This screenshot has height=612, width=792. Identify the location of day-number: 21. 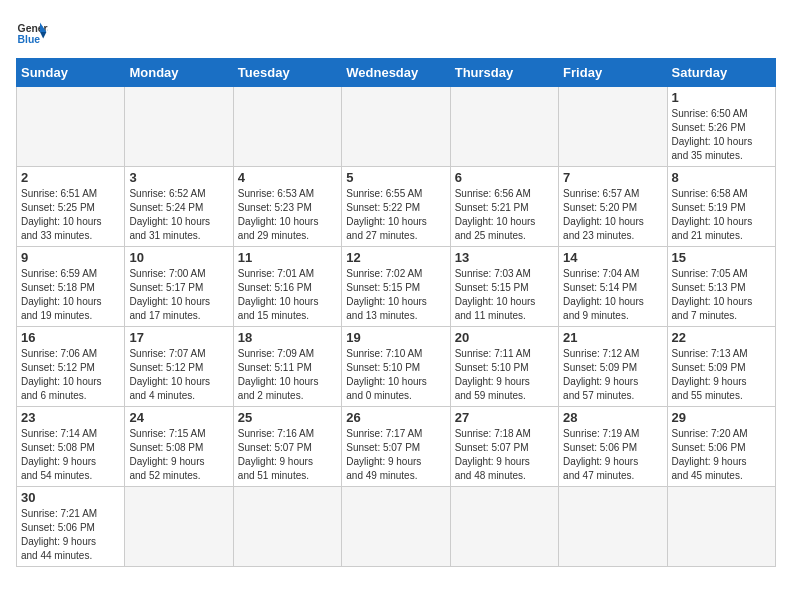
(612, 338).